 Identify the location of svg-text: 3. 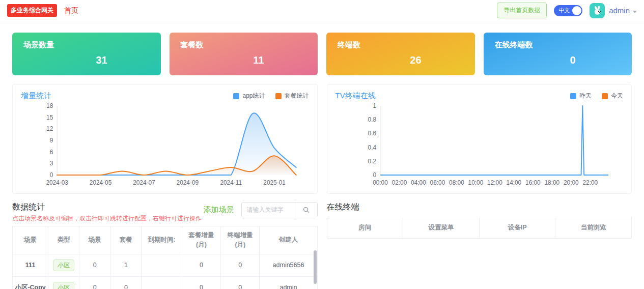
(52, 163).